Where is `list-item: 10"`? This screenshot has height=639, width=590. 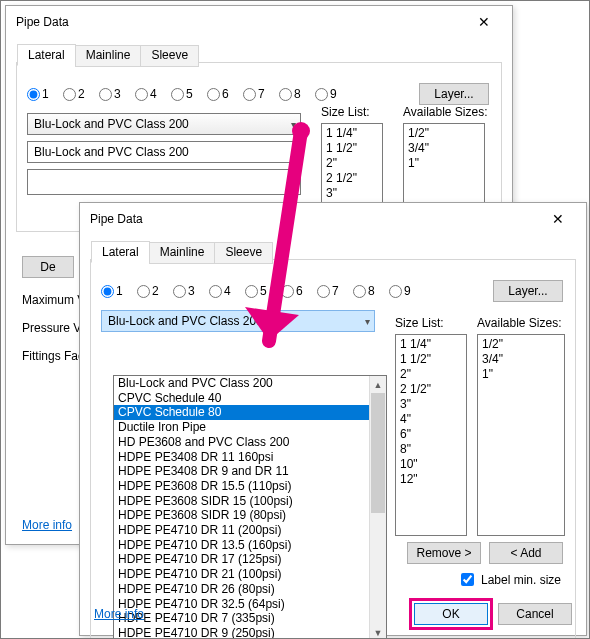
list-item: 10" is located at coordinates (433, 464).